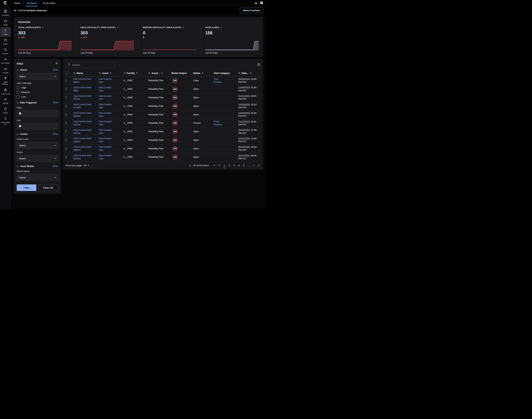 This screenshot has width=532, height=419. What do you see at coordinates (5, 81) in the screenshot?
I see `sidebar-item-model-manage: Model Manage...` at bounding box center [5, 81].